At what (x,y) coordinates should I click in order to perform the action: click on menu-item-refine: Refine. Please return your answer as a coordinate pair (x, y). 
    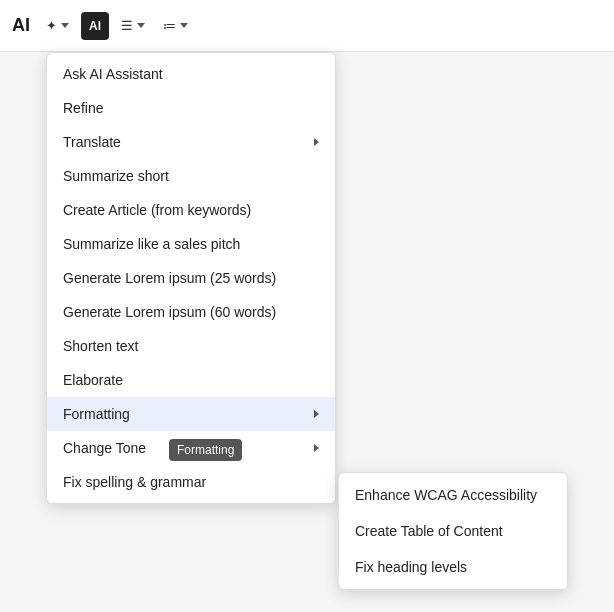
    Looking at the image, I should click on (191, 108).